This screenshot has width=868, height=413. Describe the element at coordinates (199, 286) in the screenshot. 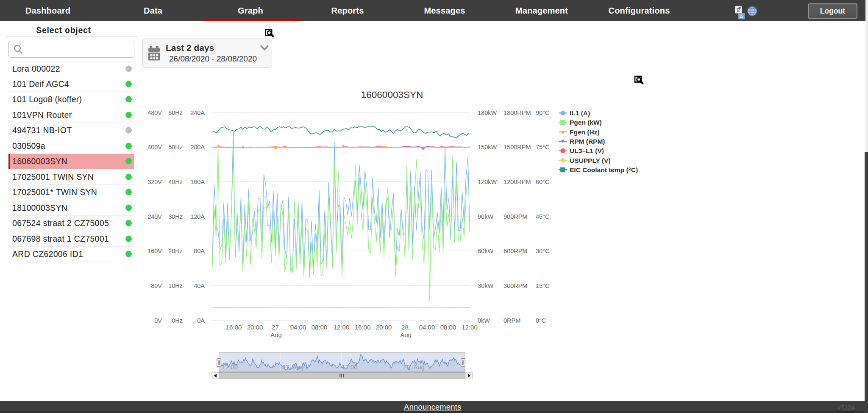

I see `svg-text: 40A` at that location.